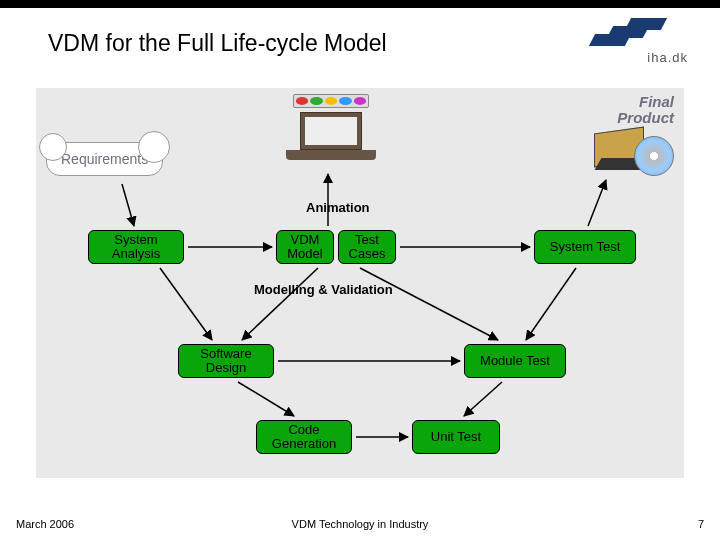 This screenshot has height=540, width=720. What do you see at coordinates (136, 247) in the screenshot?
I see `node-system-analysis: SystemAnalysis` at bounding box center [136, 247].